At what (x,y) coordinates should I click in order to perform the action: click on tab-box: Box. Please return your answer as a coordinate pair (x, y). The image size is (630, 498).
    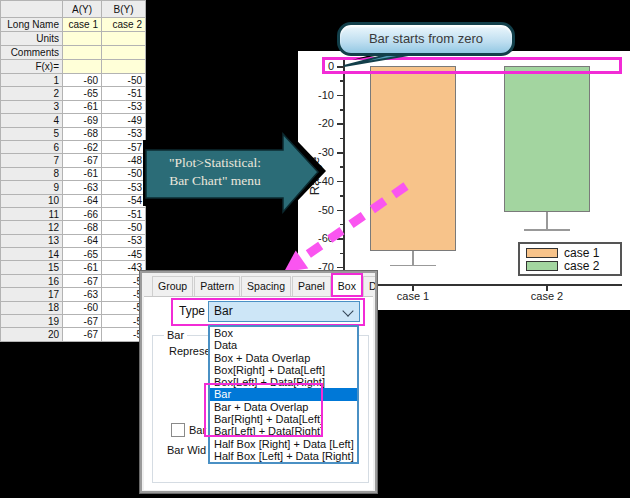
    Looking at the image, I should click on (347, 285).